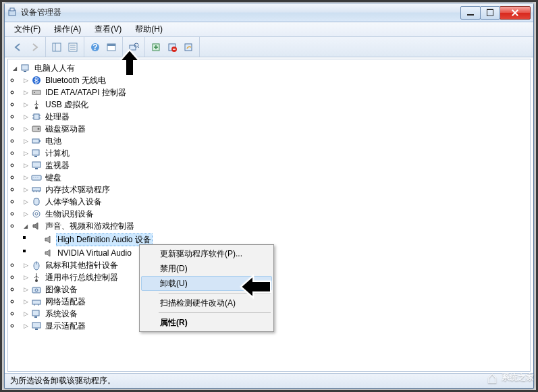 This screenshot has width=538, height=392. What do you see at coordinates (65, 302) in the screenshot?
I see `tree-node: 网络适配器` at bounding box center [65, 302].